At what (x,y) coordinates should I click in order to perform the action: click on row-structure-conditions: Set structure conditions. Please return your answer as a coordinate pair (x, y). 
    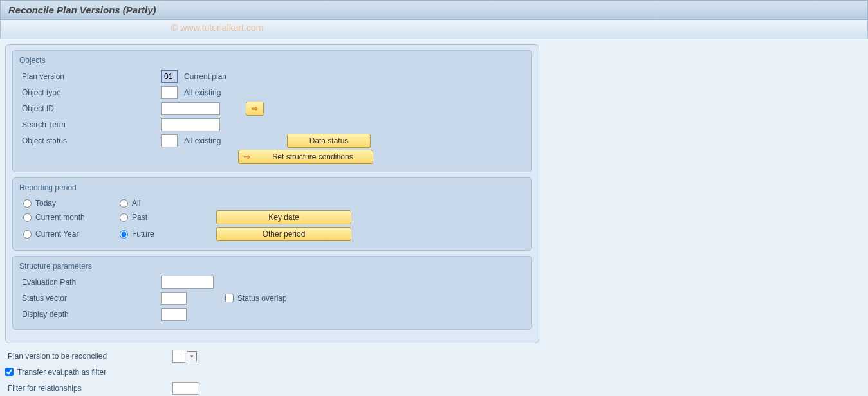
    Looking at the image, I should click on (272, 157).